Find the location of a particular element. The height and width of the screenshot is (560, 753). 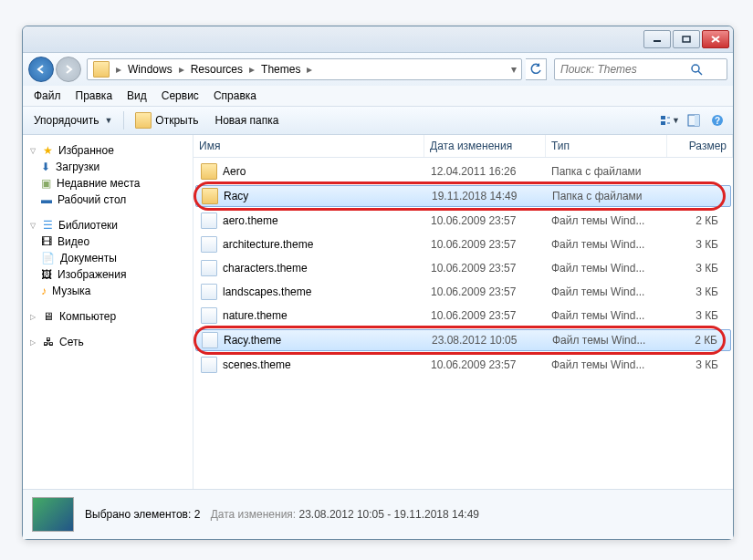

sidebar-item-downloads: ⬇Загрузки is located at coordinates (108, 167).